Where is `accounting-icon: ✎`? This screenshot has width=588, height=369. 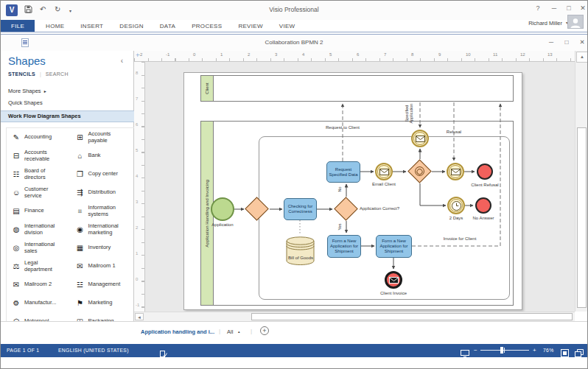
accounting-icon: ✎ is located at coordinates (16, 137).